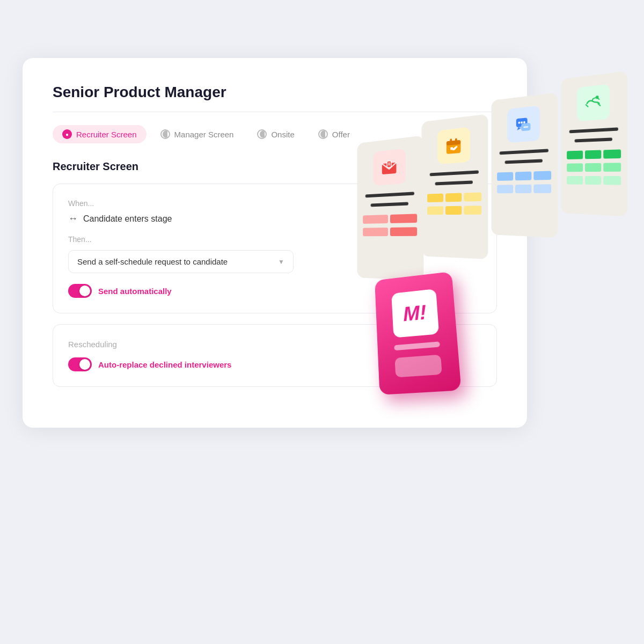 The image size is (644, 644). Describe the element at coordinates (152, 262) in the screenshot. I see `action-dropdown-value: Send a self-schedule request to candidat…` at that location.